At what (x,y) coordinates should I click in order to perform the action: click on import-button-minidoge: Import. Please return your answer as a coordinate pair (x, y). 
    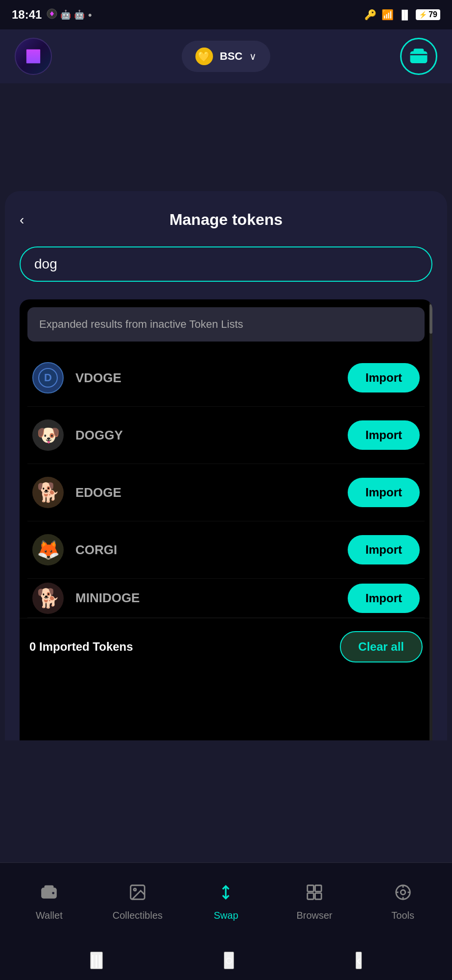
    Looking at the image, I should click on (384, 598).